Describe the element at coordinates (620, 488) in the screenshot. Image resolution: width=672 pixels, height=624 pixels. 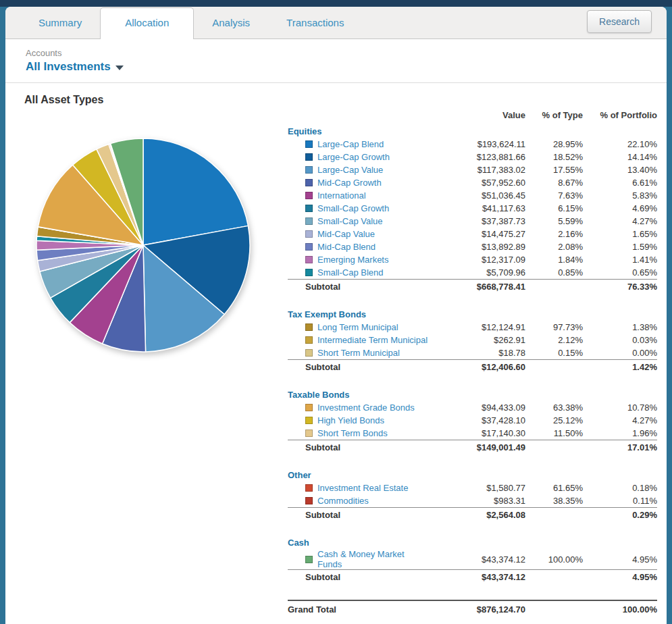
I see `asset-pct-portfolio: 0.18%` at that location.